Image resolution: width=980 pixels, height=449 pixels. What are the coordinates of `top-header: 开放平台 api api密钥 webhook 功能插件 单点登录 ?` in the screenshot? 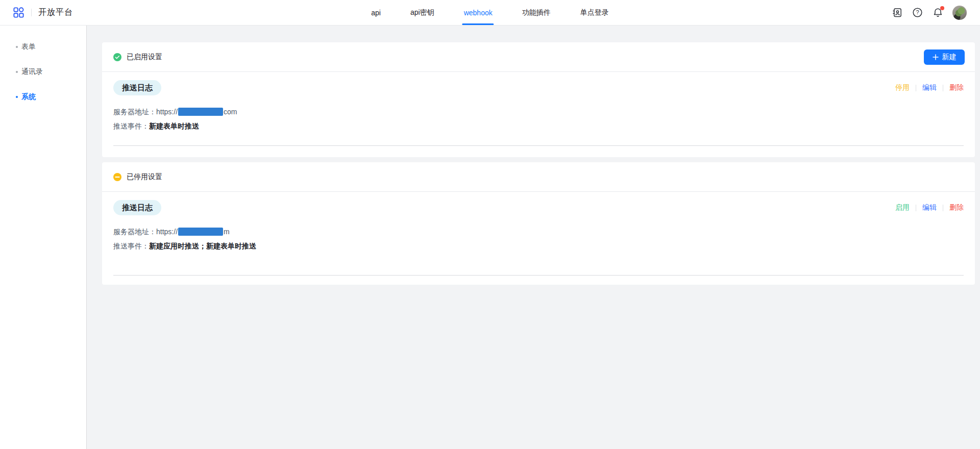 It's located at (490, 13).